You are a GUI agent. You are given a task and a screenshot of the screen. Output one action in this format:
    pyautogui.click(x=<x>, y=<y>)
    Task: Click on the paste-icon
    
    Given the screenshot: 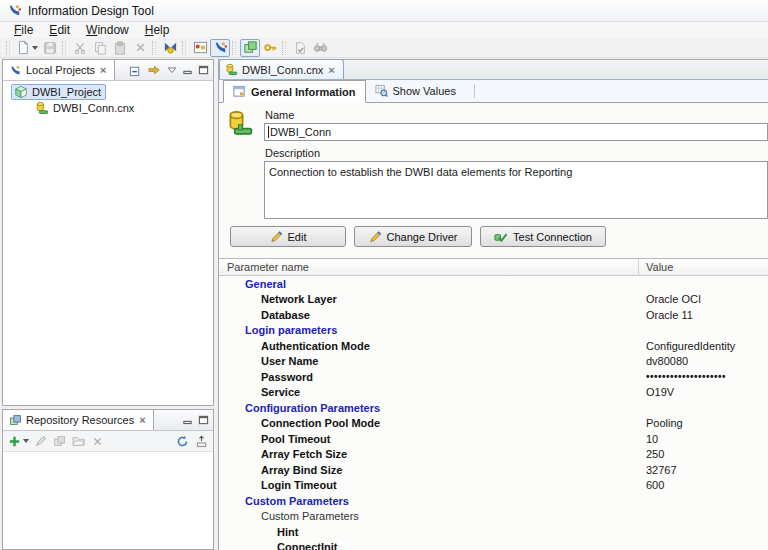 What is the action you would take?
    pyautogui.click(x=120, y=48)
    